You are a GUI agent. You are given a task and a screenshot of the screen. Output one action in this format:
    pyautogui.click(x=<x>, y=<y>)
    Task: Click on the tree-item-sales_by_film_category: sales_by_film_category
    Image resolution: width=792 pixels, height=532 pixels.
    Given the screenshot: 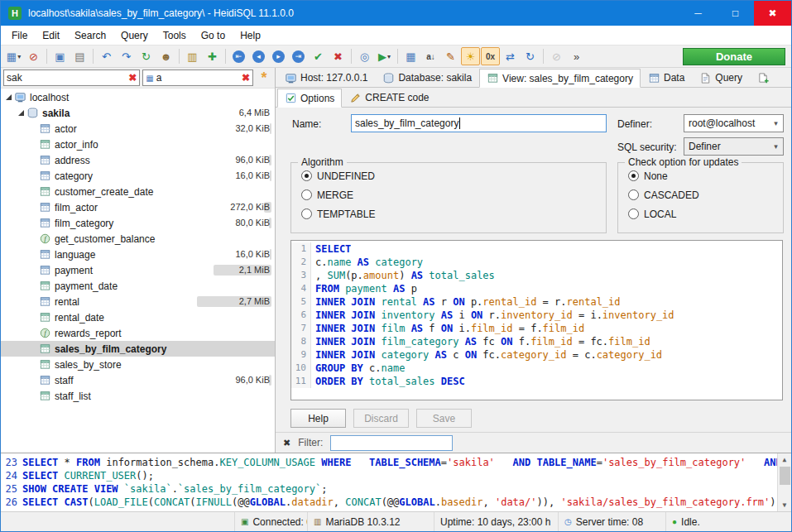 What is the action you would take?
    pyautogui.click(x=137, y=349)
    